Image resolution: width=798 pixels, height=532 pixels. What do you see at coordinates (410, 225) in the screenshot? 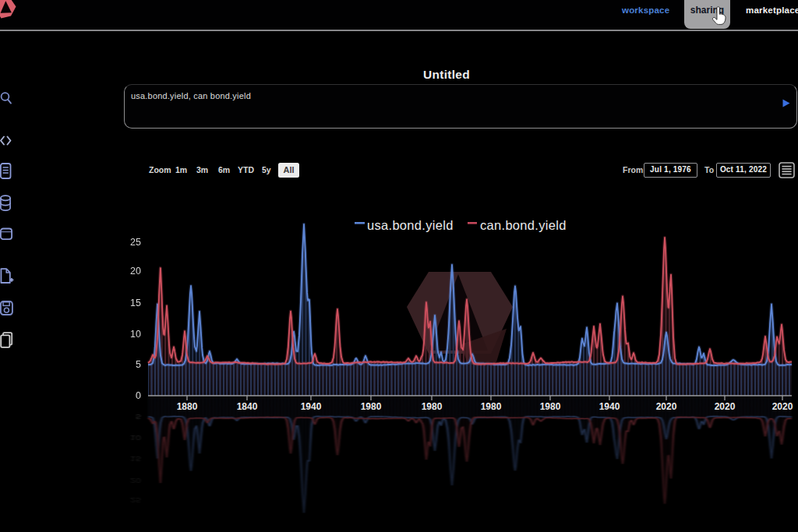
I see `svg-text: usa.bond.yield` at bounding box center [410, 225].